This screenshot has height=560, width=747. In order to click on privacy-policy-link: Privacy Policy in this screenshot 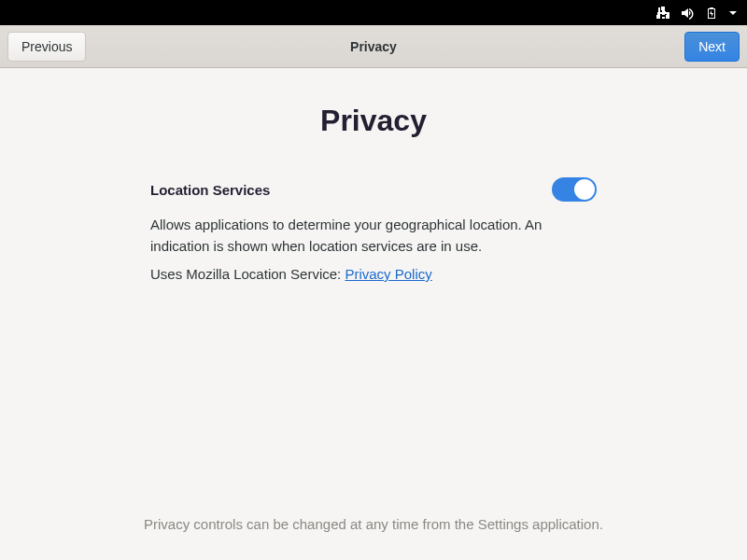, I will do `click(388, 274)`.